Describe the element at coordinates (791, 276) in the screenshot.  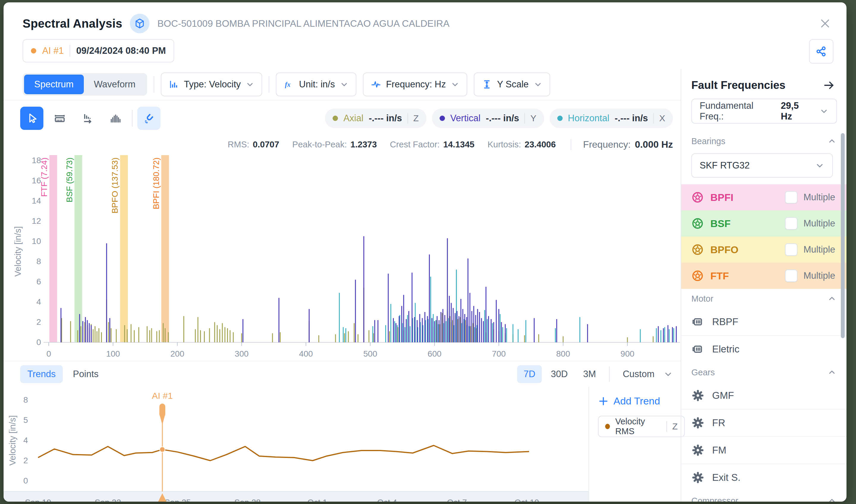
I see `checkbox-multiple-ftf` at that location.